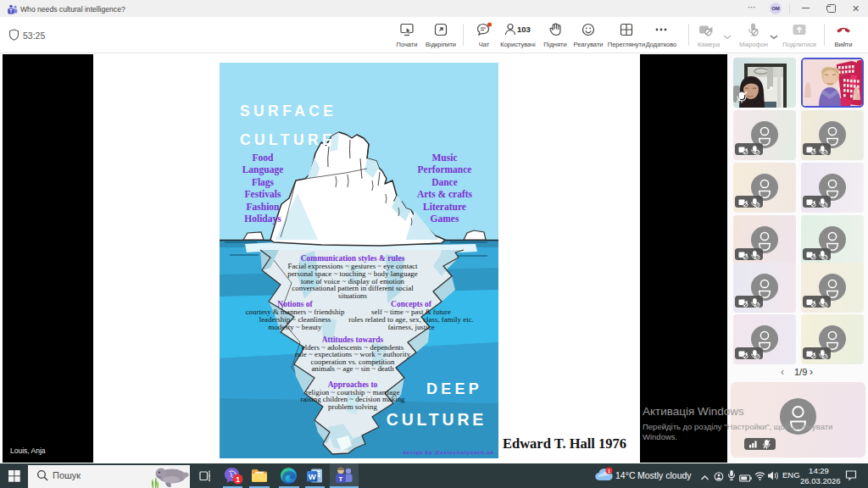 This screenshot has width=868, height=488. Describe the element at coordinates (353, 407) in the screenshot. I see `svg-text: problem solving` at that location.